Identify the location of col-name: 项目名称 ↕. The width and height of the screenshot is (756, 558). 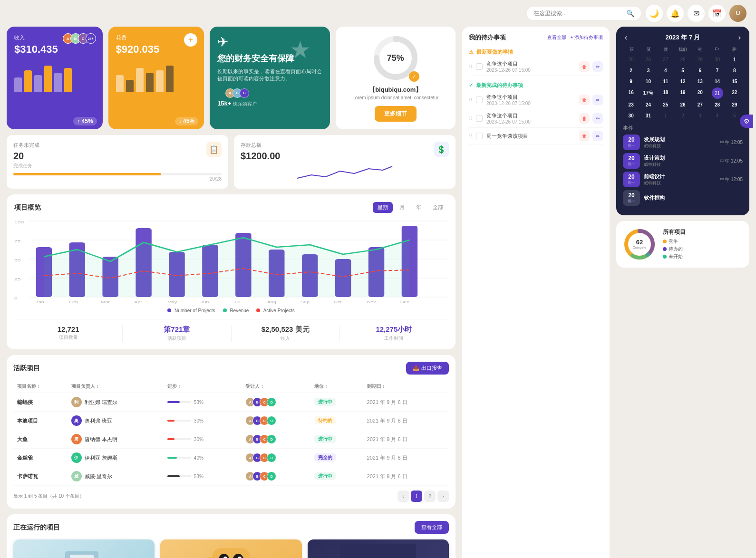
(40, 387).